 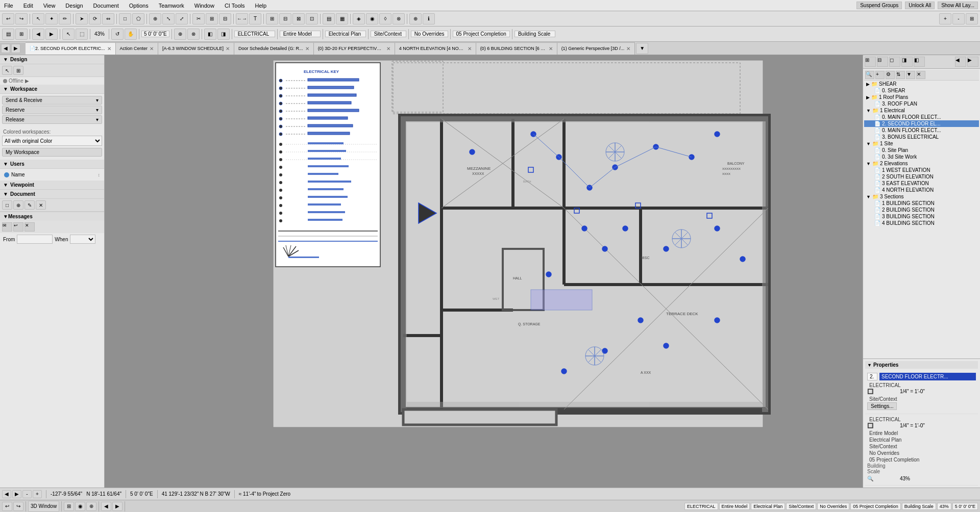 What do you see at coordinates (922, 110) in the screenshot?
I see `tree-electrical-group: ▼ 📁 1 Electrical` at bounding box center [922, 110].